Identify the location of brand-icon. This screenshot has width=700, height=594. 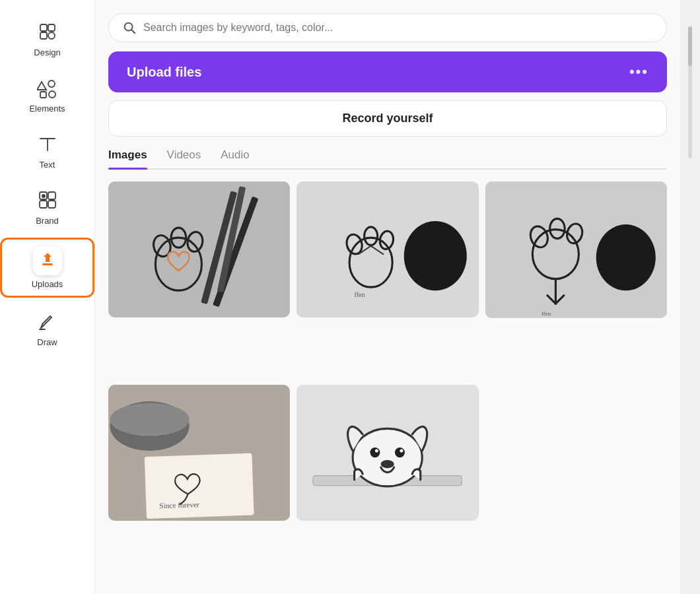
(48, 200).